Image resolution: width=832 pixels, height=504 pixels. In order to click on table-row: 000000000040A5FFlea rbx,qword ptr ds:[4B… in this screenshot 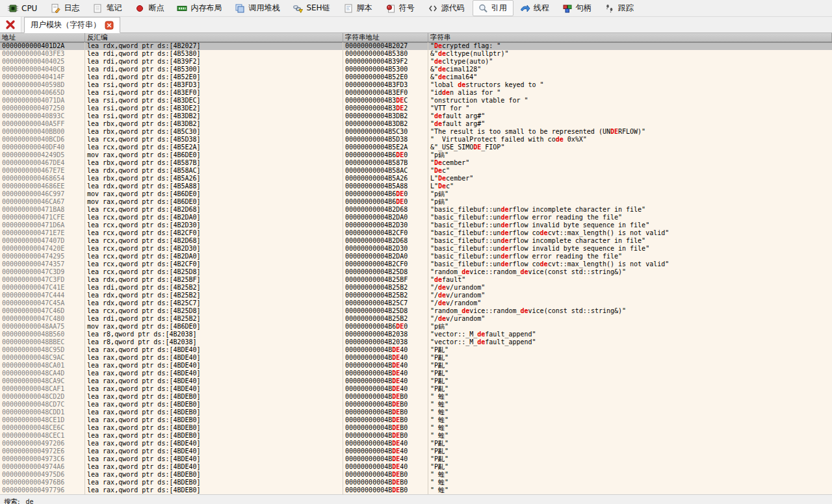, I will do `click(416, 124)`.